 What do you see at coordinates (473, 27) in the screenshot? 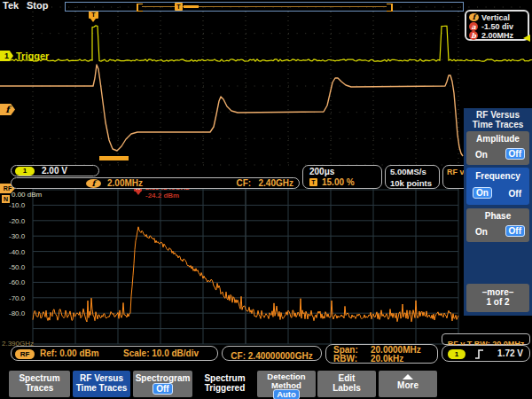
I see `knob-a-icon: a` at bounding box center [473, 27].